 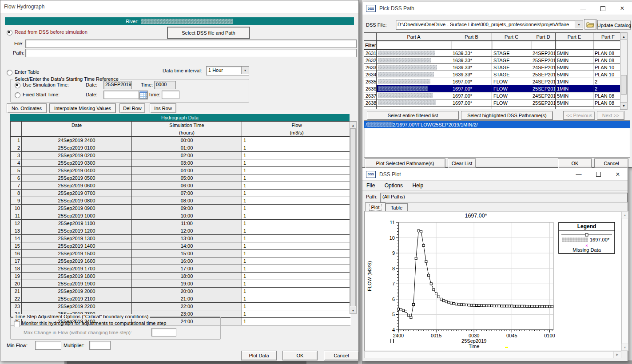 I want to click on path-select: (All Paths), so click(x=504, y=198).